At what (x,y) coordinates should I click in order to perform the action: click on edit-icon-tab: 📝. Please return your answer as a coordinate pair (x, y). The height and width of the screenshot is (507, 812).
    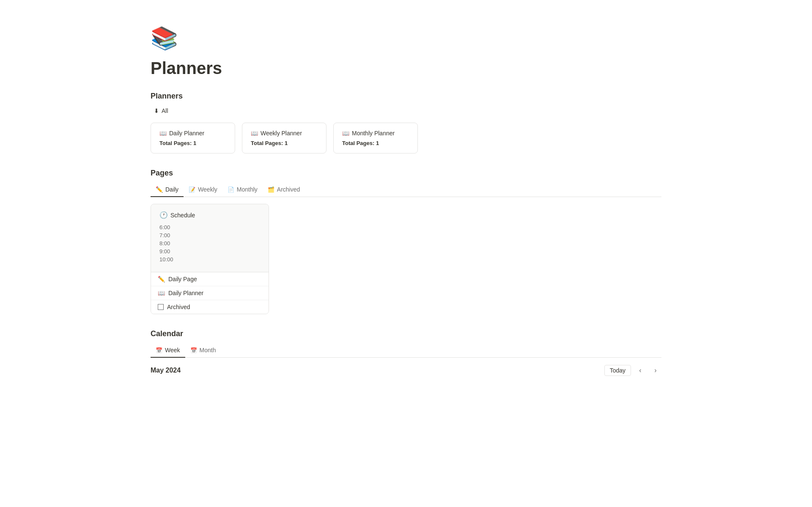
    Looking at the image, I should click on (192, 189).